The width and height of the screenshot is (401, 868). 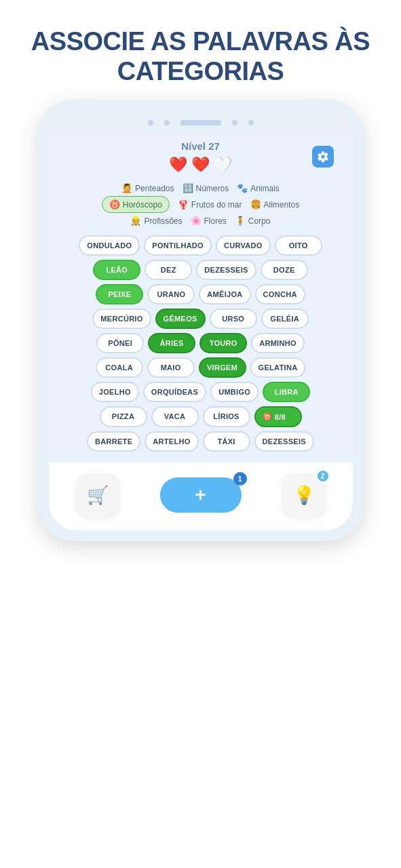 I want to click on words-row-8: PIZZA VACA LÍRIOS ♉ 8/8, so click(x=201, y=416).